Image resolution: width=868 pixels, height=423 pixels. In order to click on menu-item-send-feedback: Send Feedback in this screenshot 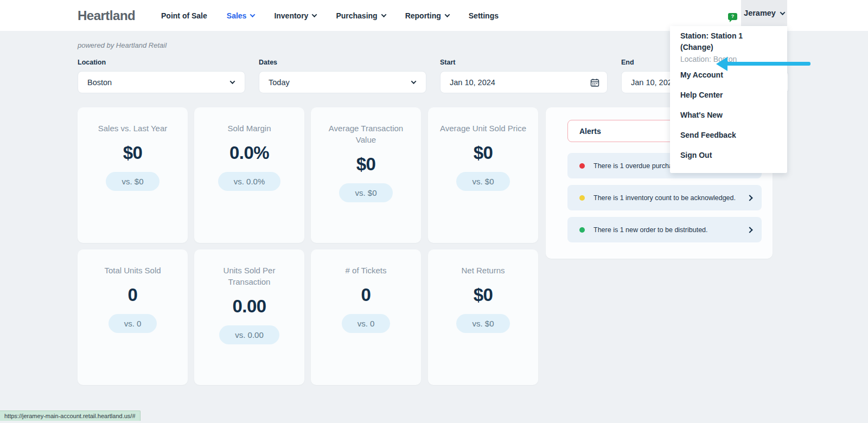, I will do `click(729, 136)`.